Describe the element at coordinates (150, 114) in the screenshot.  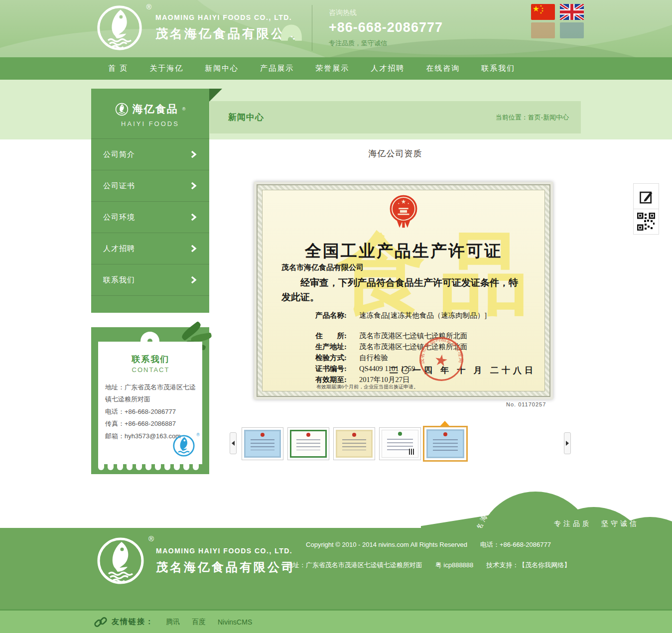
I see `sidebar-brand: 海亿食品 ® HAIYI FOODS` at that location.